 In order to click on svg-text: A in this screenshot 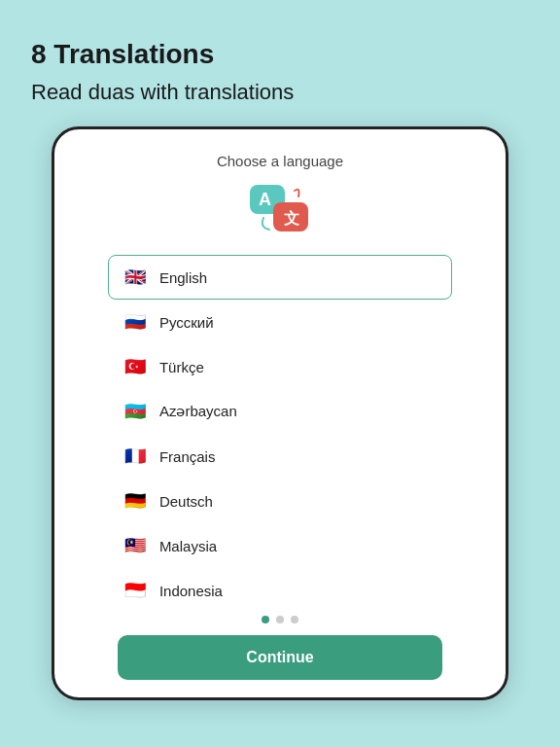, I will do `click(264, 199)`.